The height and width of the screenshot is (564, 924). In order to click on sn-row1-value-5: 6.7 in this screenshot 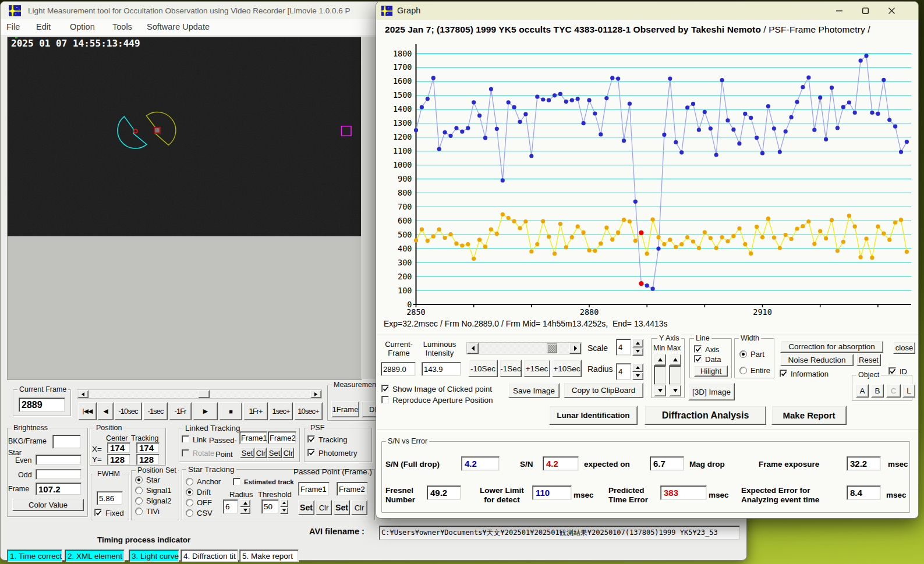, I will do `click(667, 463)`.